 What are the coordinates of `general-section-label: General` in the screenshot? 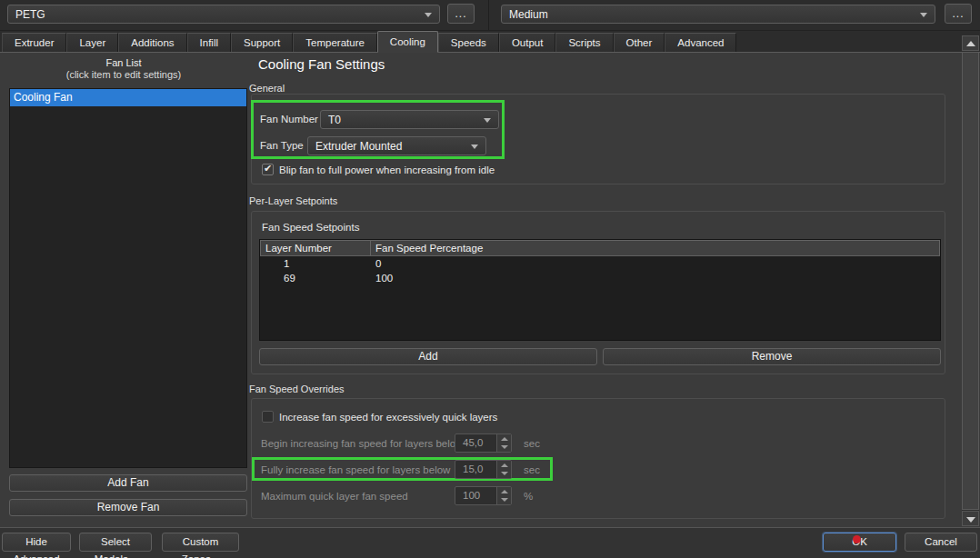 It's located at (267, 88).